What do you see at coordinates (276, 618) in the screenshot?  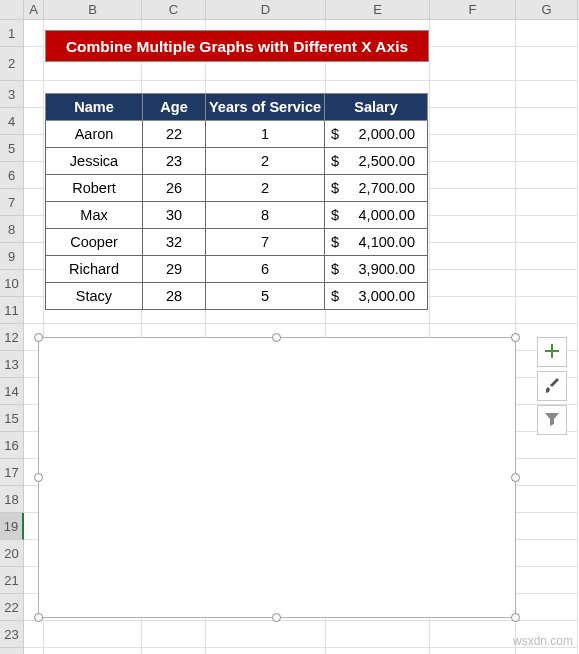 I see `resize-handle-bottom-center` at bounding box center [276, 618].